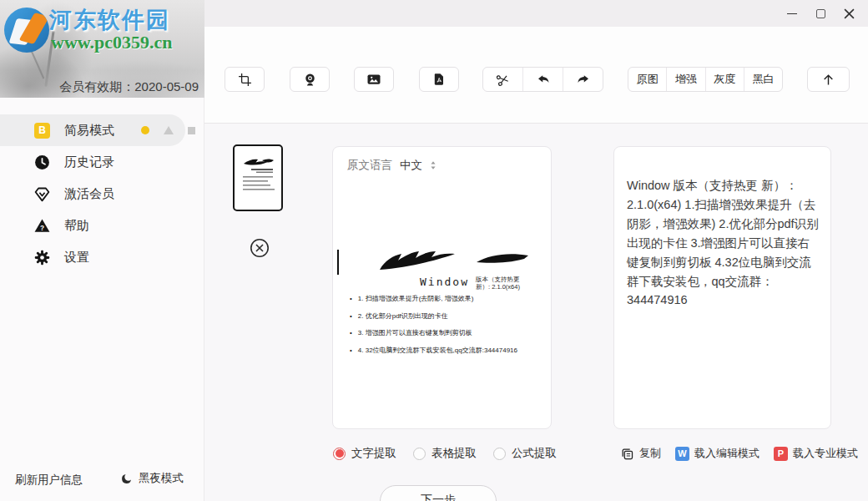 This screenshot has width=868, height=501. What do you see at coordinates (502, 79) in the screenshot?
I see `cut-button` at bounding box center [502, 79].